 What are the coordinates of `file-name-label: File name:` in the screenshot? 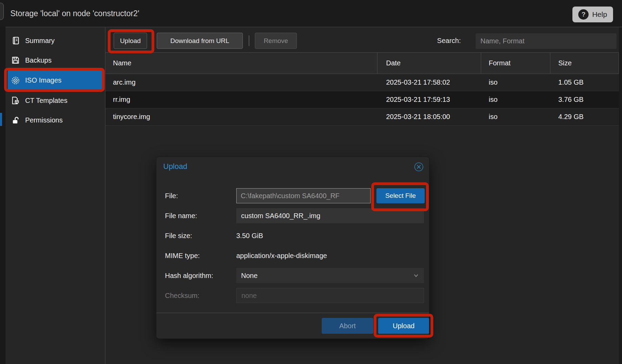 It's located at (200, 216).